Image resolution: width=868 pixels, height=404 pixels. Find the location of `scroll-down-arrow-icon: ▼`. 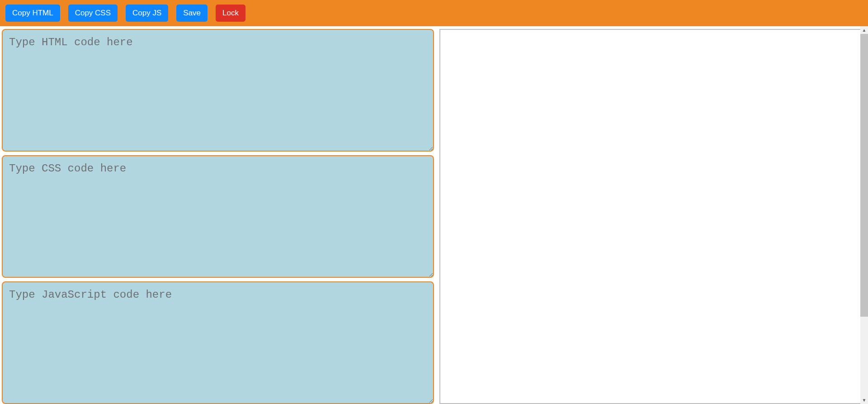

scroll-down-arrow-icon: ▼ is located at coordinates (864, 400).